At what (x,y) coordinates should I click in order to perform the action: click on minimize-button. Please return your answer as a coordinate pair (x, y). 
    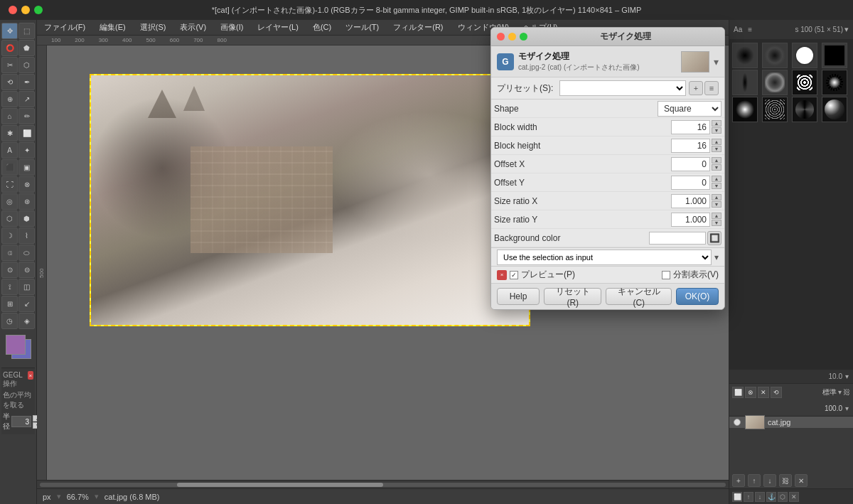
    Looking at the image, I should click on (26, 10).